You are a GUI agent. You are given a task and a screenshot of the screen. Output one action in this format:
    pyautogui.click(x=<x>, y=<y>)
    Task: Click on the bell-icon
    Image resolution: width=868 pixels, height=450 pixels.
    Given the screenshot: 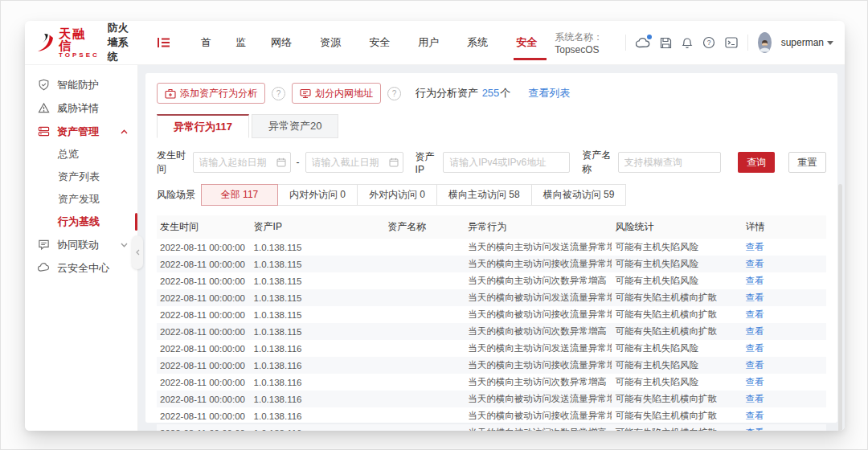 What is the action you would take?
    pyautogui.click(x=687, y=43)
    